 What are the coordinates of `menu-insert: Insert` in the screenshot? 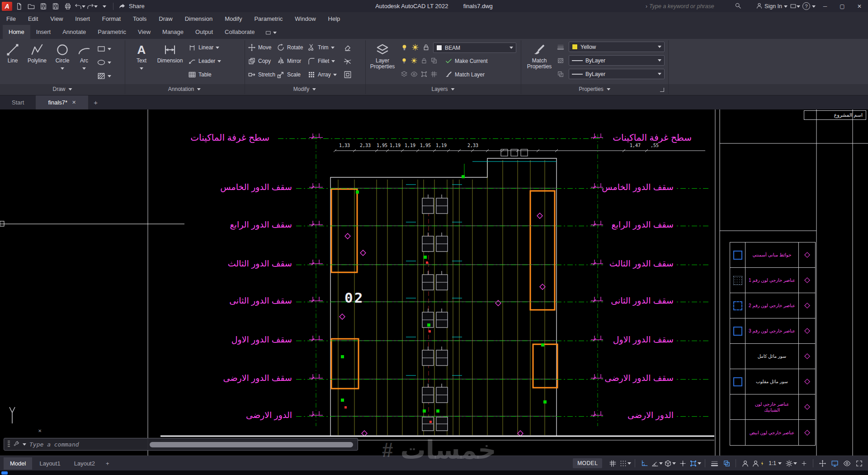 It's located at (82, 19).